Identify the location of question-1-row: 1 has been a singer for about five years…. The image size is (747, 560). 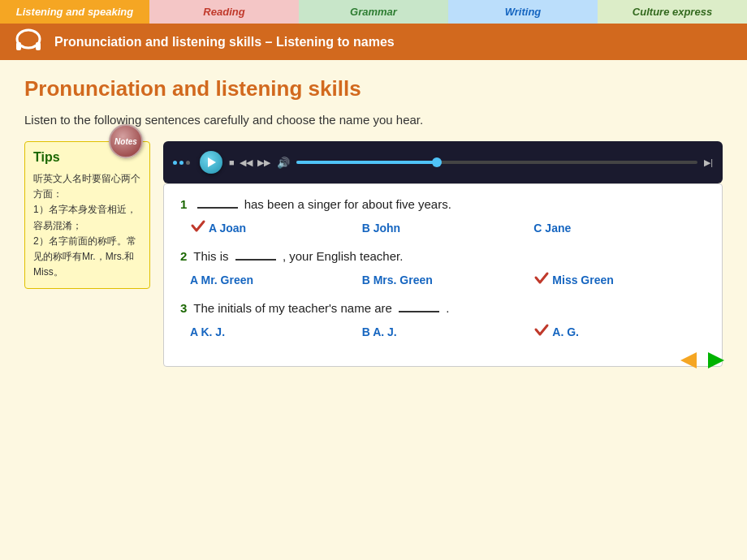
(443, 218).